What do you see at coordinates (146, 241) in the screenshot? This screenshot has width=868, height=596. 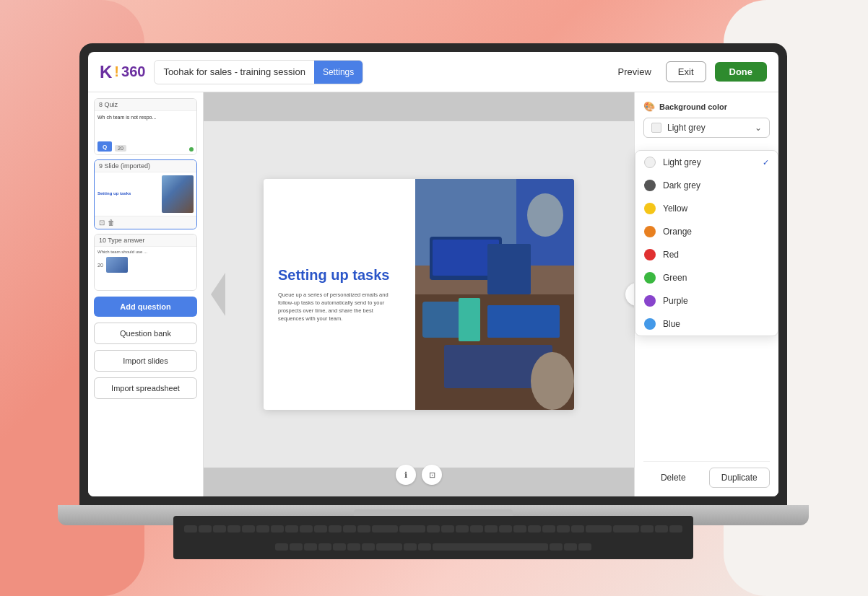 I see `slide-10-header: 10 Type answer` at bounding box center [146, 241].